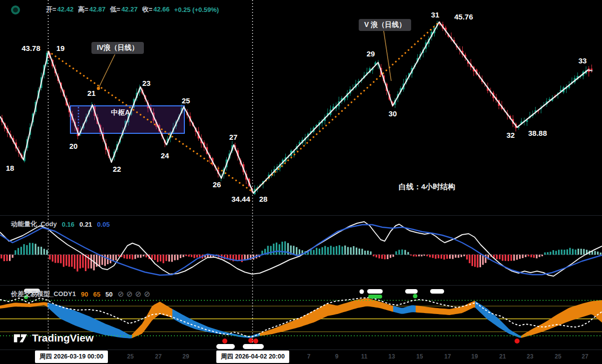 The height and width of the screenshot is (364, 602). I want to click on momentum-slow-line, so click(301, 250).